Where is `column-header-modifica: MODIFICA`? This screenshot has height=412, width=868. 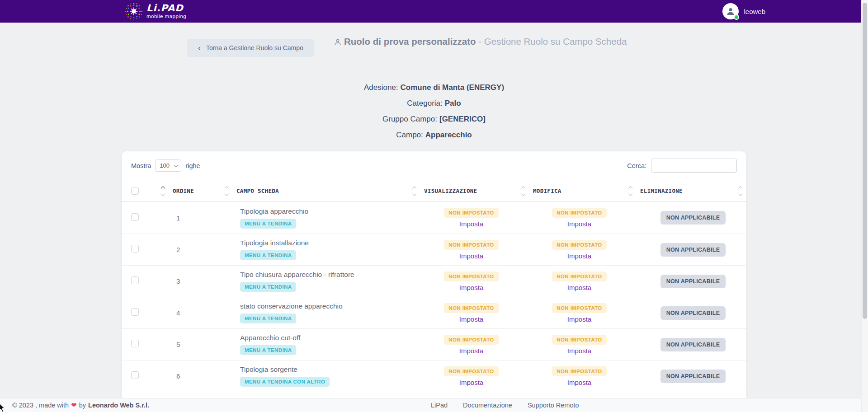
column-header-modifica: MODIFICA is located at coordinates (572, 191).